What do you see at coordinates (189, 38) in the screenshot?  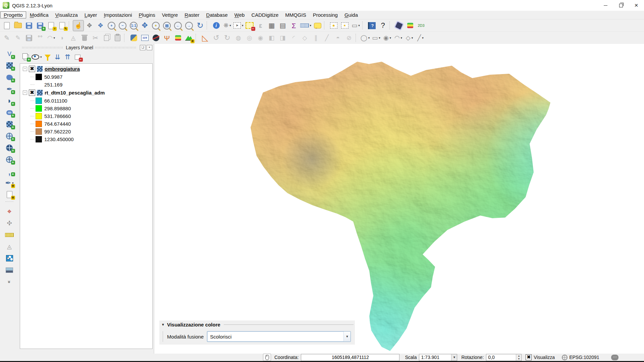 I see `plugin-terrain-hillshade: ✸` at bounding box center [189, 38].